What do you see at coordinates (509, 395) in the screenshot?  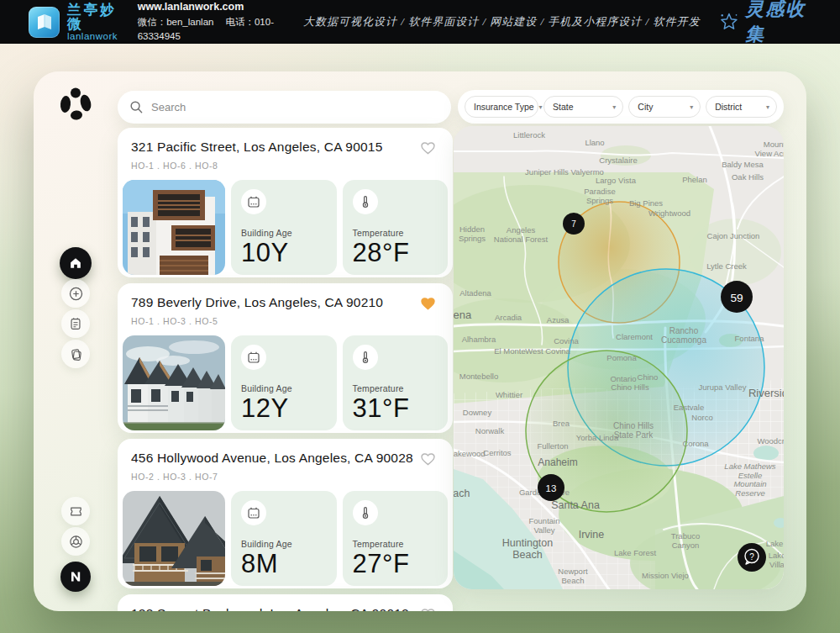 I see `map-place-label: Whittier` at bounding box center [509, 395].